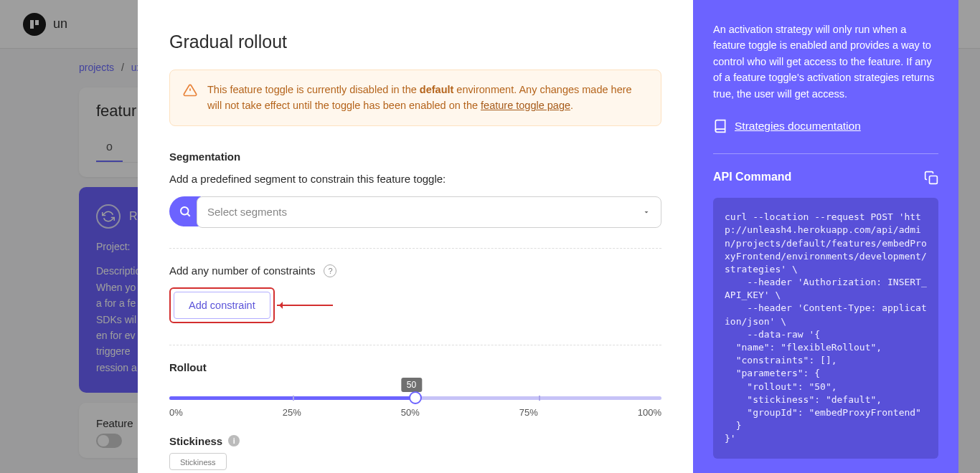 This screenshot has width=980, height=473. I want to click on constraints-label-row: Add any number of constraints ?, so click(415, 271).